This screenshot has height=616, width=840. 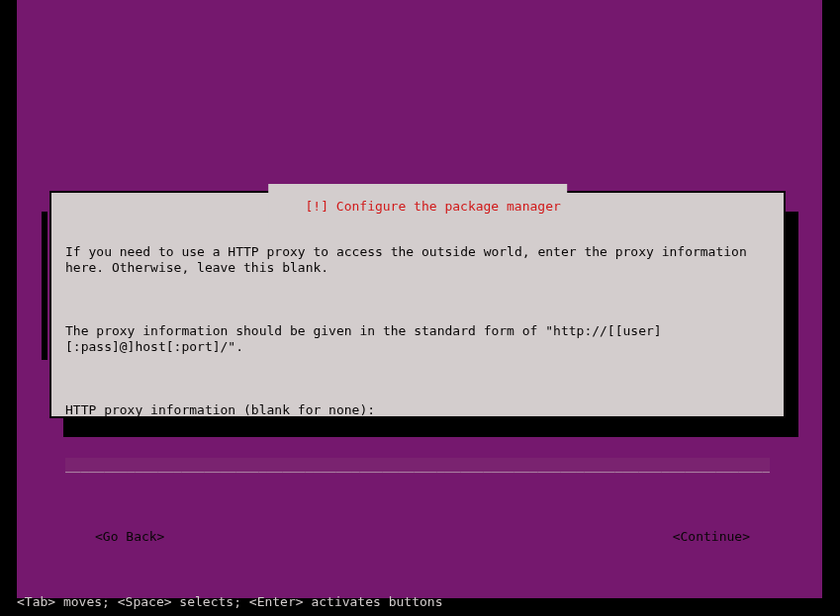 What do you see at coordinates (418, 537) in the screenshot?
I see `dialog-button-row: <Go Back> <Continue>` at bounding box center [418, 537].